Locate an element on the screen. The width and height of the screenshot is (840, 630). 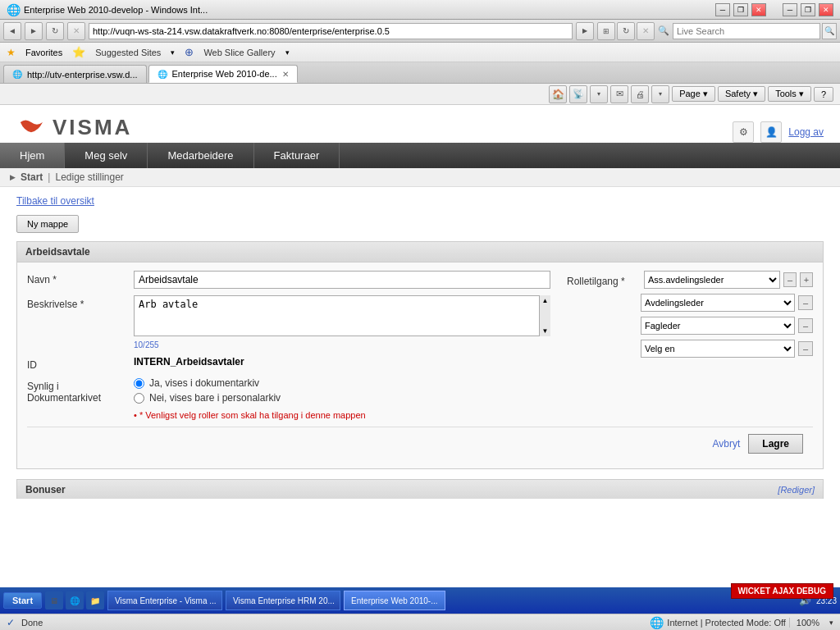
help-button: ? is located at coordinates (824, 94).